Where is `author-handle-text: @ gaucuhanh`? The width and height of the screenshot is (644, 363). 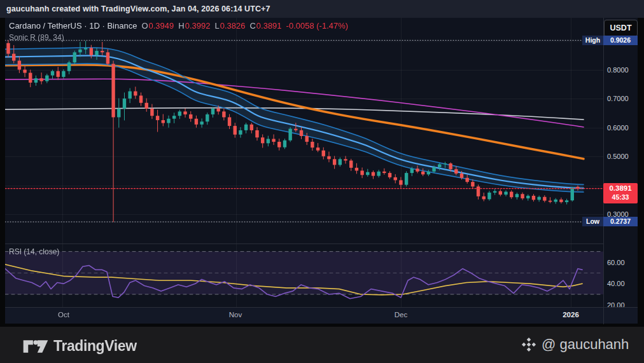
author-handle-text: @ gaucuhanh is located at coordinates (585, 345).